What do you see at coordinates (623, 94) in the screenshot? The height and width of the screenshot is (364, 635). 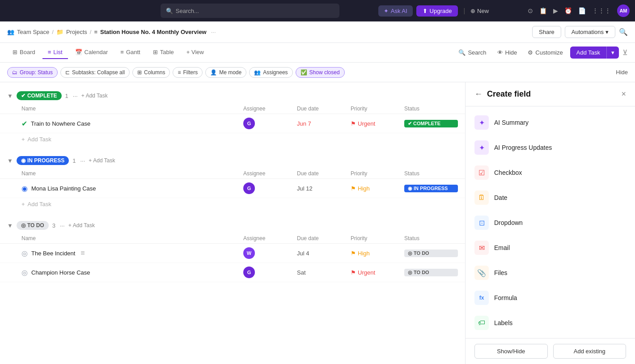 I see `panel-close-button: ×` at bounding box center [623, 94].